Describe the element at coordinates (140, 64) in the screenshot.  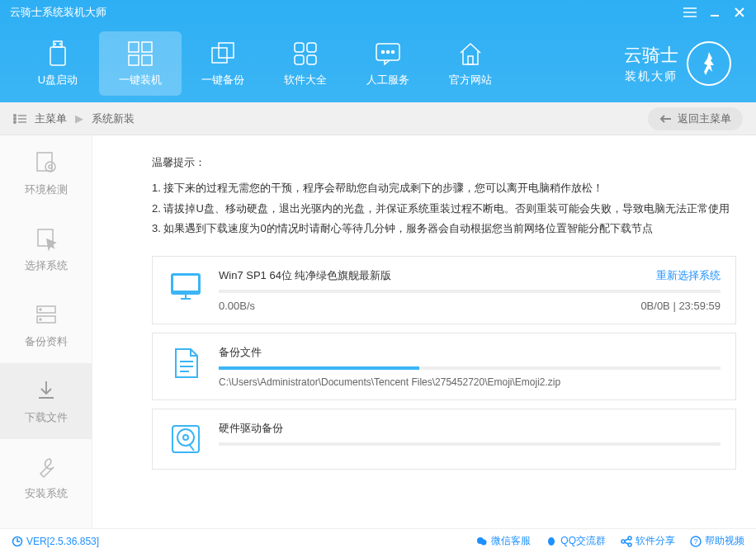
I see `nav-one-click-install: 一键装机` at that location.